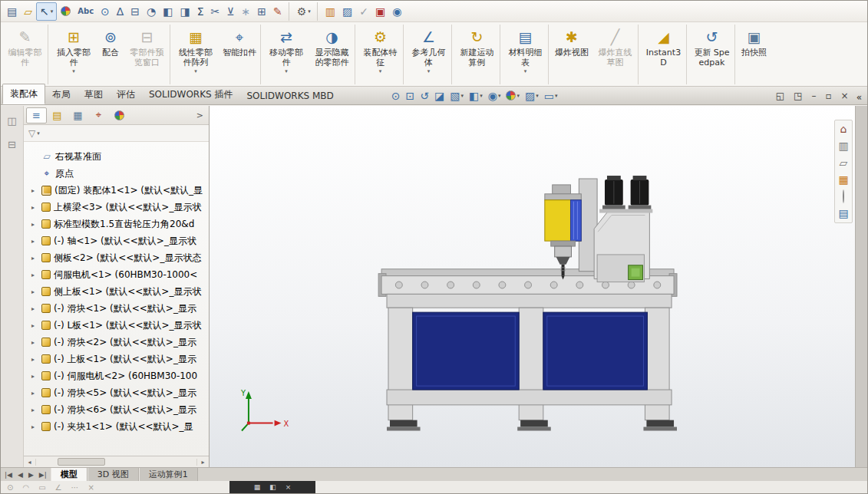  Describe the element at coordinates (126, 95) in the screenshot. I see `ribbon-tab: 评估` at that location.